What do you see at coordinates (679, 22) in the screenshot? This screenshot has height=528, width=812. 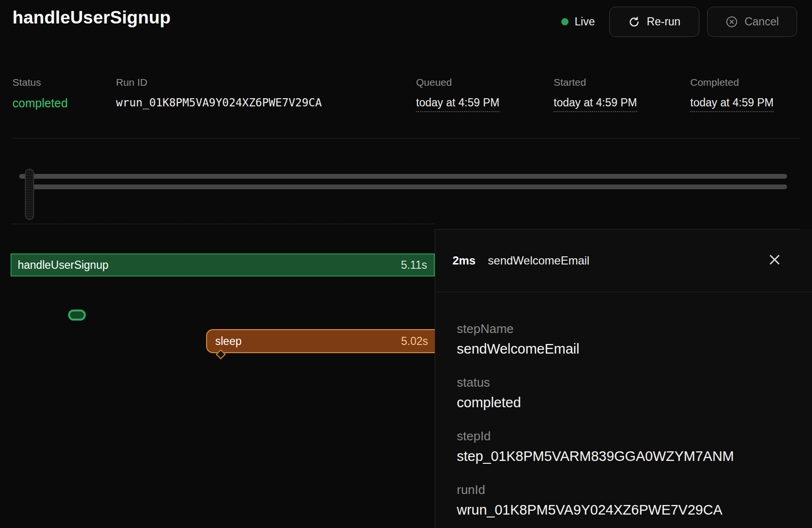 I see `header-actions: Live Re-run Cancel` at bounding box center [679, 22].